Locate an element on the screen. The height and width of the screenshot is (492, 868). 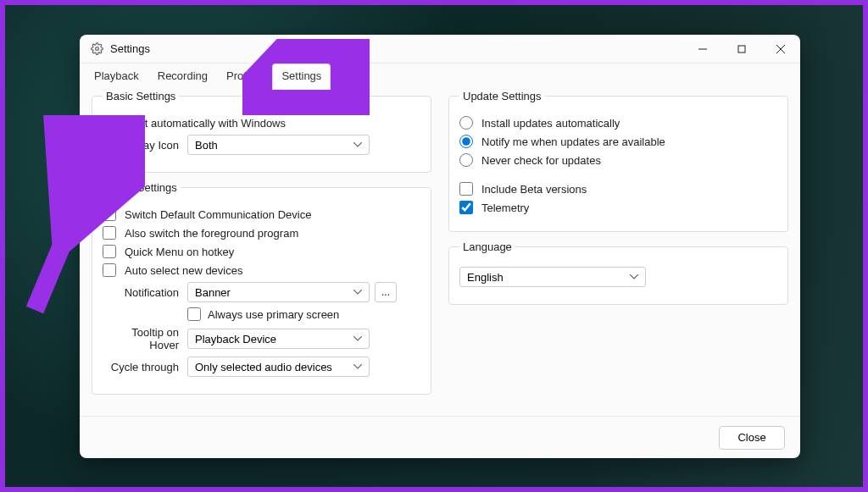
always-primary-label: Always use primary screen is located at coordinates (273, 315).